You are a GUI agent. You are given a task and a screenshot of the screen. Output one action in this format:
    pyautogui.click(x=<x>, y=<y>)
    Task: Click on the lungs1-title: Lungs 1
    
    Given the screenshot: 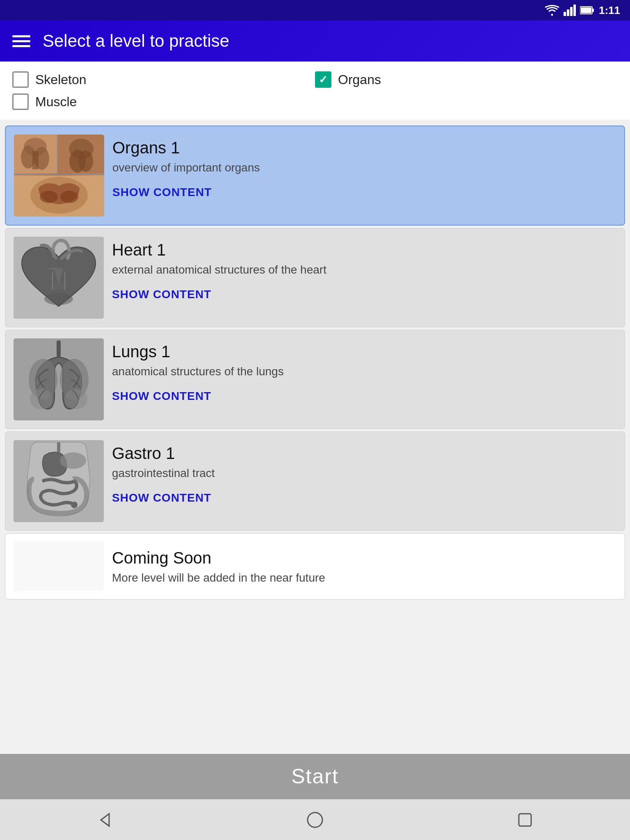 What is the action you would take?
    pyautogui.click(x=364, y=352)
    